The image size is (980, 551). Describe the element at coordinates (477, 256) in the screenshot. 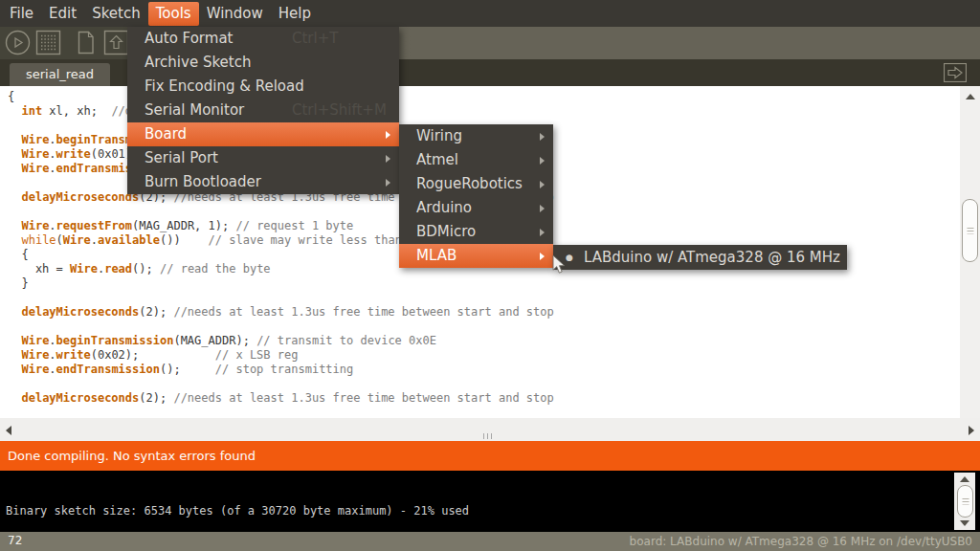

I see `menu-item-mlab: MLAB` at that location.